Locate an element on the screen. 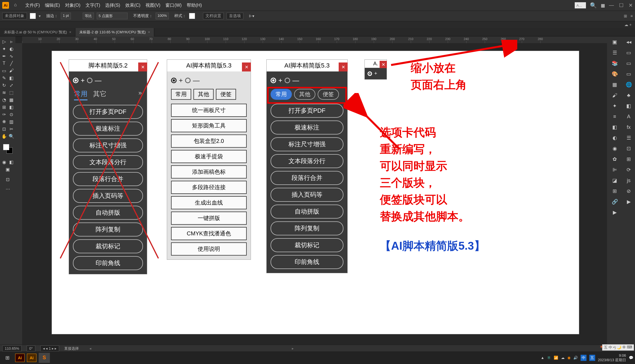  panel-group-icon: ▶ is located at coordinates (629, 202).